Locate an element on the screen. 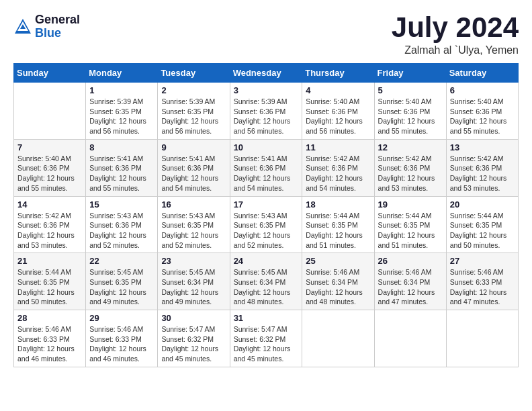 Image resolution: width=532 pixels, height=411 pixels. calendar-cell: 30Sunrise: 5:47 AM Sunset: 6:32 PM Dayli… is located at coordinates (193, 338).